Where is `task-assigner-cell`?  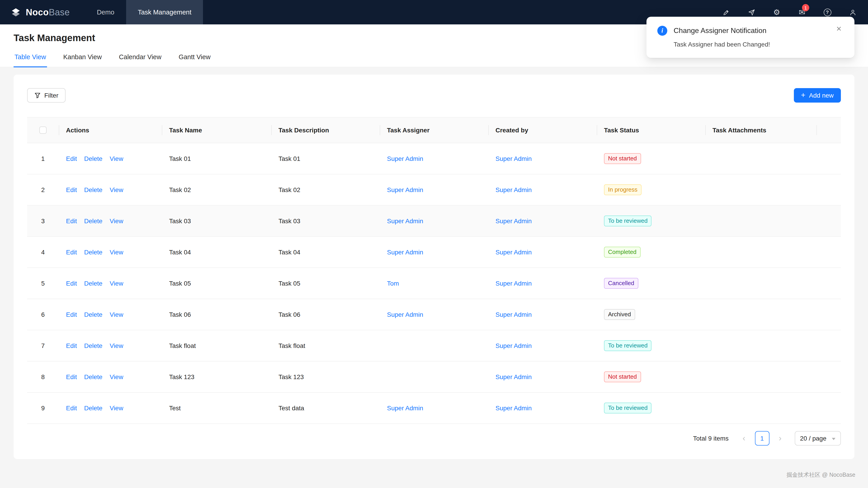 task-assigner-cell is located at coordinates (434, 346).